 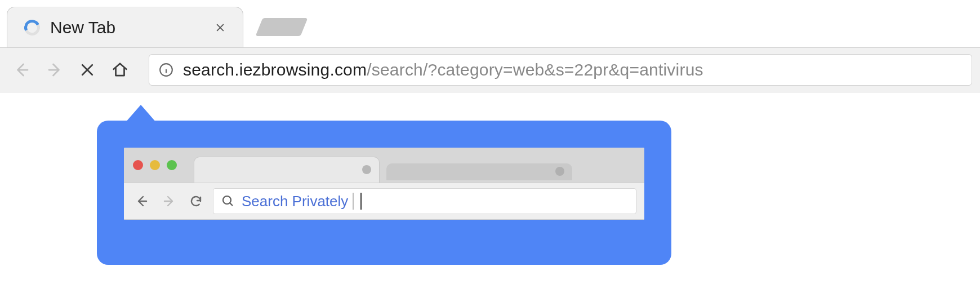 What do you see at coordinates (120, 70) in the screenshot?
I see `home-button` at bounding box center [120, 70].